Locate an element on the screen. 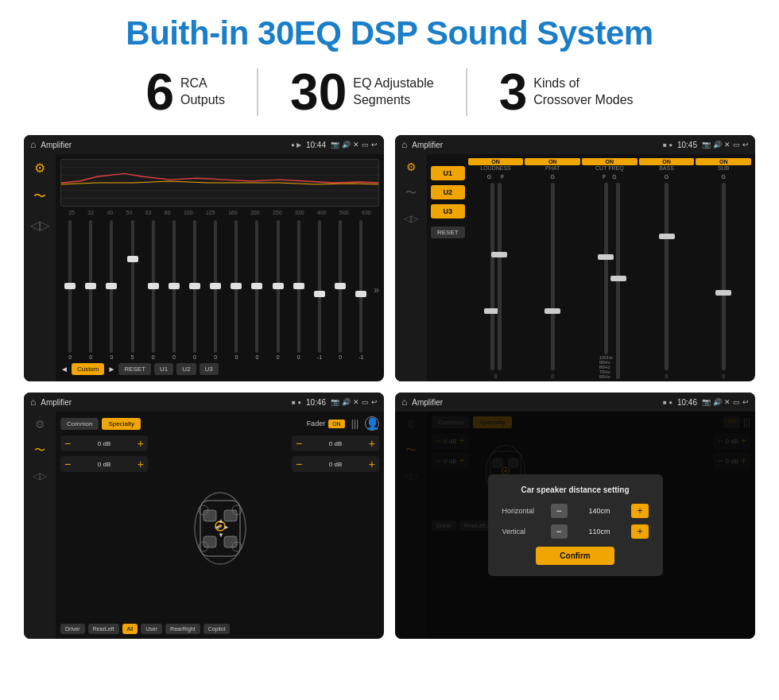  dialog-box: Car speaker distance setting Horizontal … is located at coordinates (576, 525).